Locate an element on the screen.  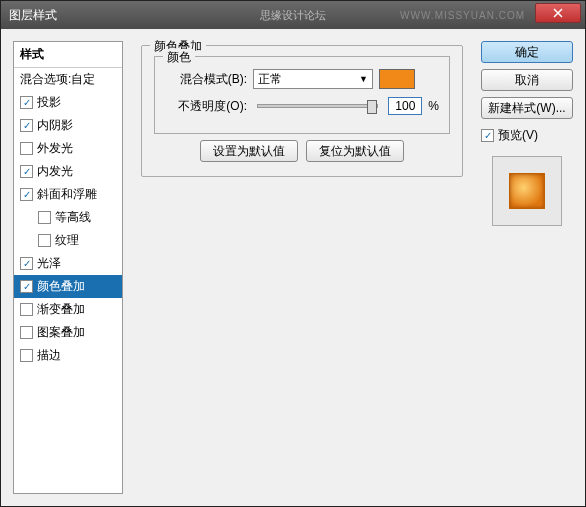
sidebar-item-10: 渐变叠加 is located at coordinates (68, 310).